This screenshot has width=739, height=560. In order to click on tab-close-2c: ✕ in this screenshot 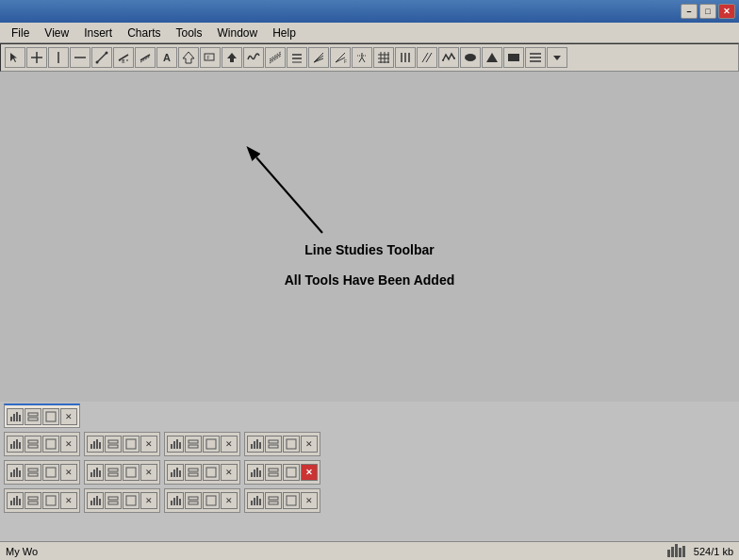, I will do `click(229, 444)`.